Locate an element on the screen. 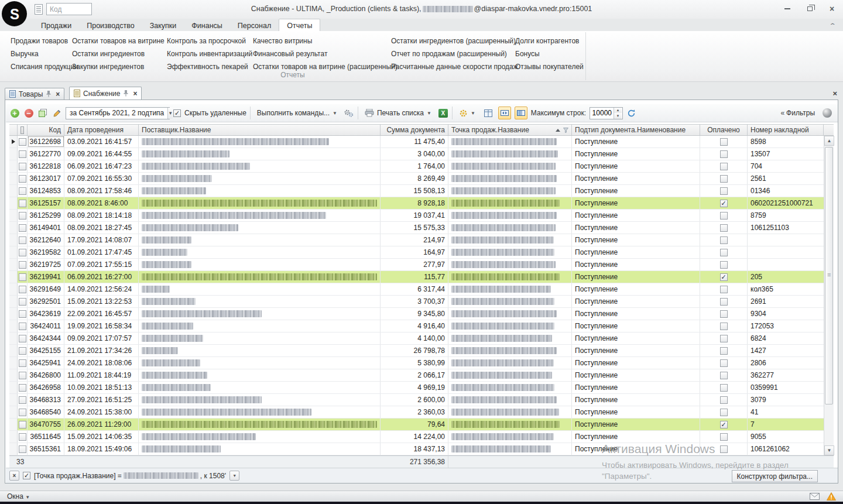 The width and height of the screenshot is (843, 504). minimize-button is located at coordinates (787, 9).